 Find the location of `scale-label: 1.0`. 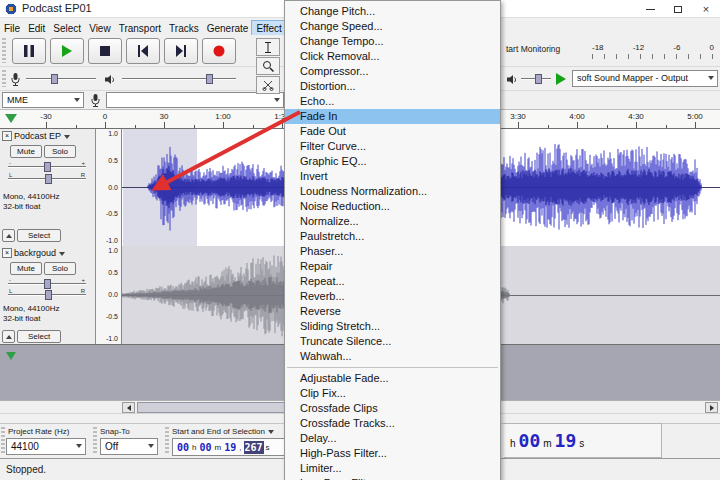

scale-label: 1.0 is located at coordinates (113, 251).